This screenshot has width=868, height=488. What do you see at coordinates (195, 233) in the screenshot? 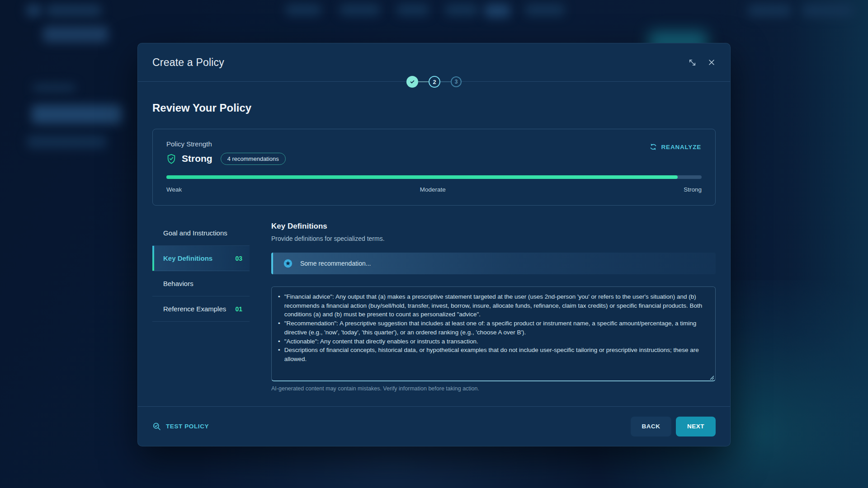
I see `nav-item-label: Goal and Instructions` at bounding box center [195, 233].